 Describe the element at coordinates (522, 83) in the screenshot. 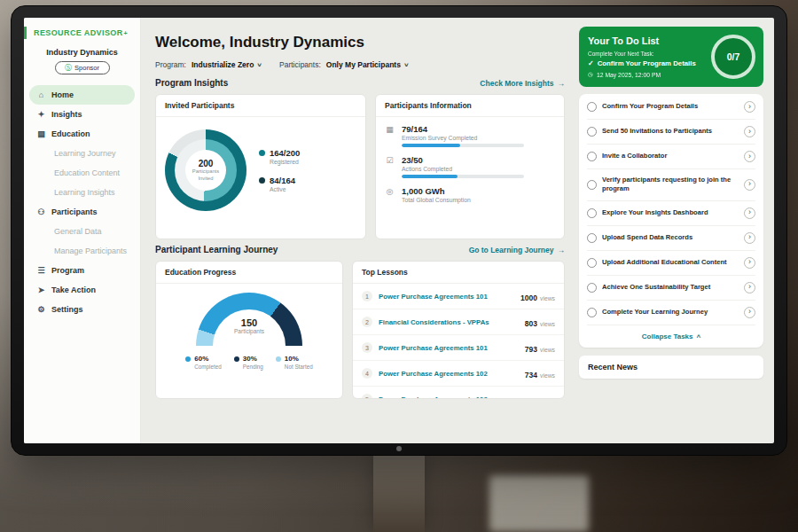

I see `check-more-insights-link: Check More Insights →` at that location.